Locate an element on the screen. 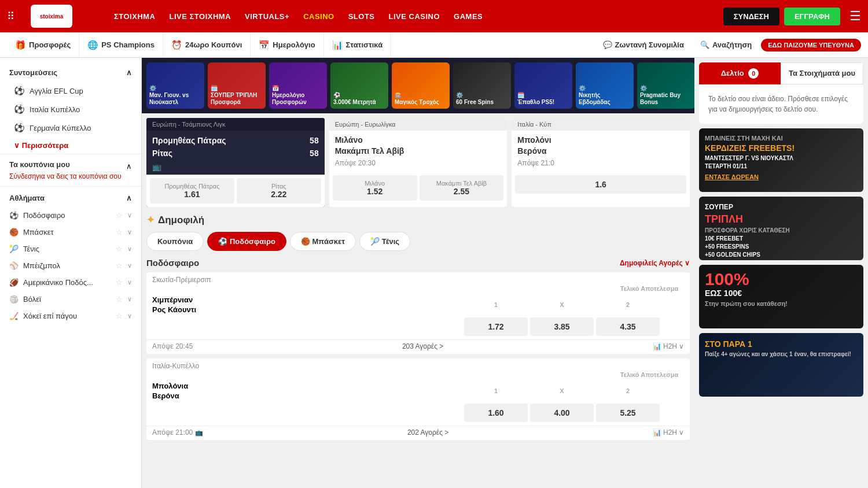 This screenshot has width=868, height=488. my-coupons-section: Τα κουπόνια μου ∧ Σύνδεσηγια να δεις τα … is located at coordinates (71, 170).